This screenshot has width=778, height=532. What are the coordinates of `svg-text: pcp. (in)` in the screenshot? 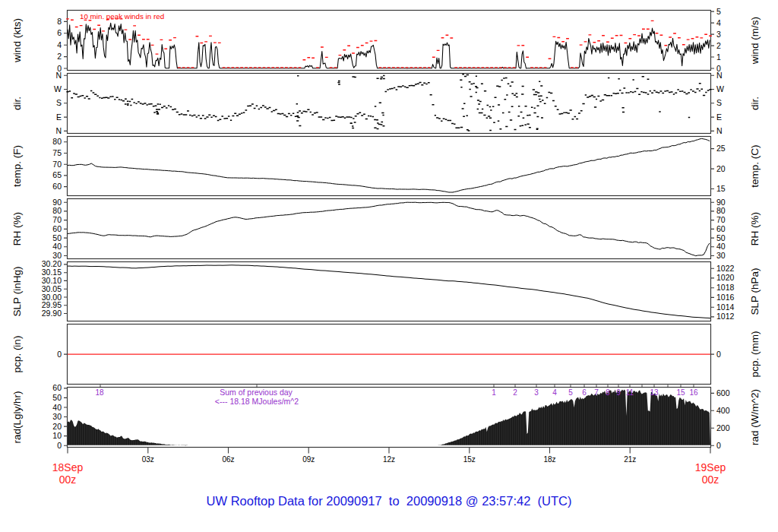 It's located at (17, 354).